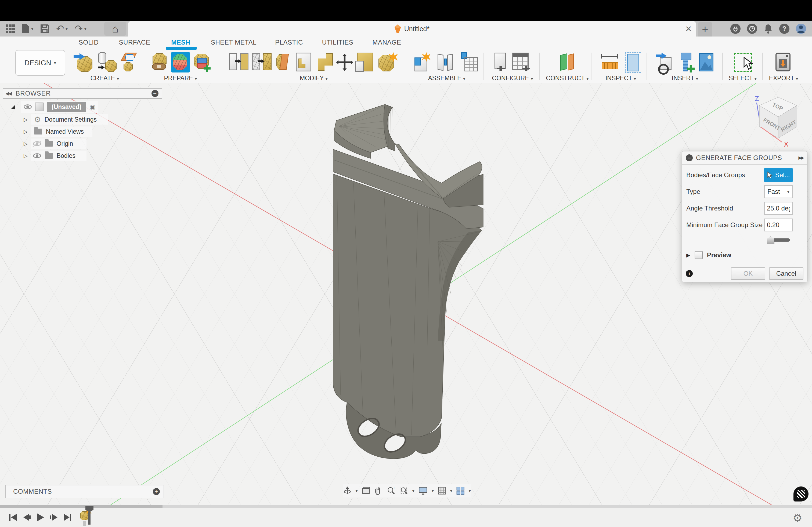  I want to click on tab-manage: MANAGE, so click(387, 42).